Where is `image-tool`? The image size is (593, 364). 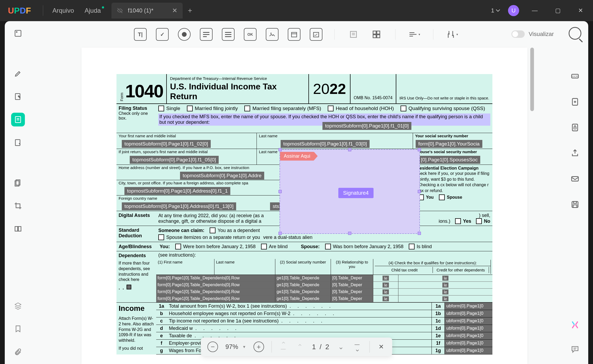
image-tool is located at coordinates (272, 34).